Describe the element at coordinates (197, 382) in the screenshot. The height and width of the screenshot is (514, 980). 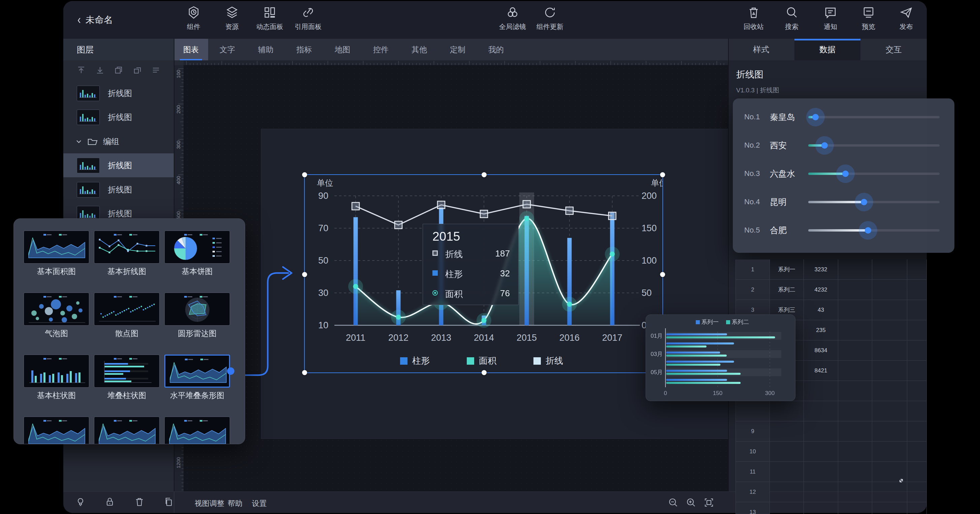
I see `library-card-selected: 水平堆叠条形图` at that location.